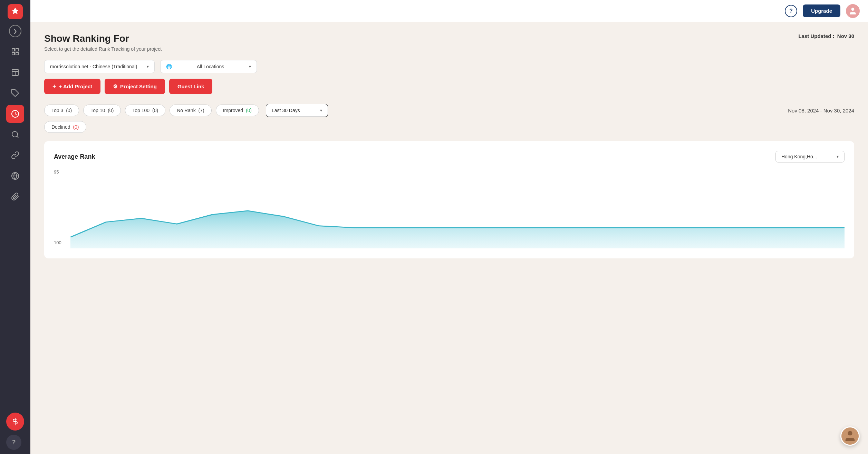  I want to click on last-updated: Last Updated : Nov 30, so click(826, 36).